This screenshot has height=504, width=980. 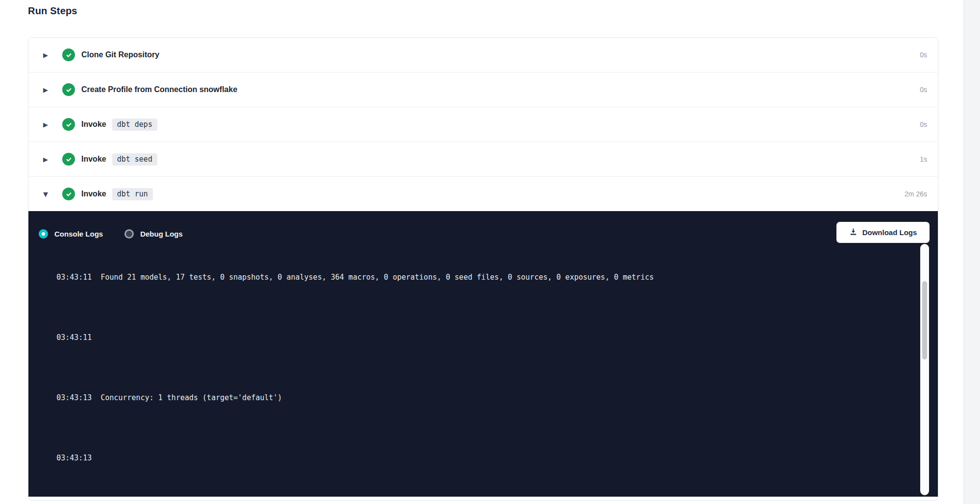 What do you see at coordinates (78, 234) in the screenshot?
I see `radio-label: Console Logs` at bounding box center [78, 234].